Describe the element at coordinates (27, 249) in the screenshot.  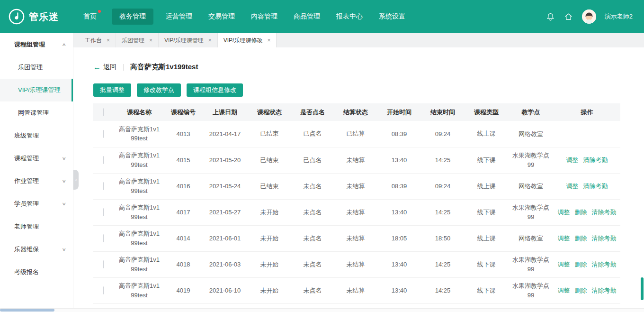
I see `sidebar-item-label: 乐器维保` at that location.